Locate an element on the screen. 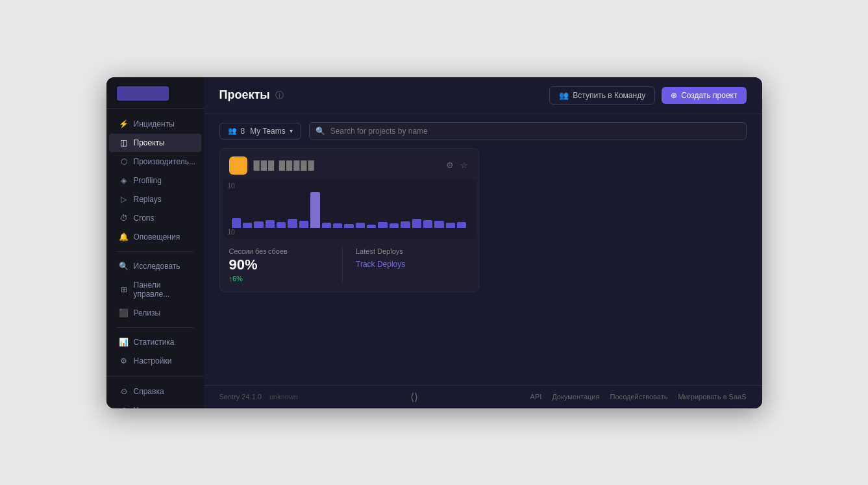 The image size is (868, 485). join-team-label: Вступить в Команду is located at coordinates (609, 95).